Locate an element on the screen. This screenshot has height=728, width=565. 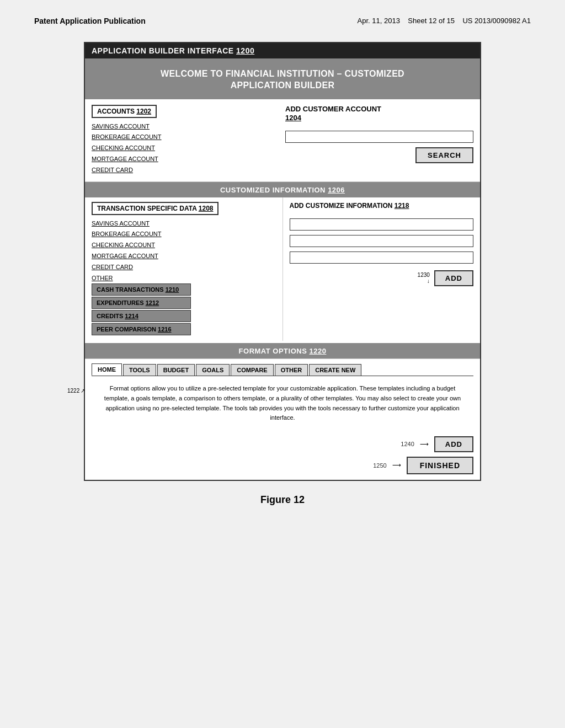
cash-transactions-button: CASH TRANSACTIONS 1210 is located at coordinates (141, 290).